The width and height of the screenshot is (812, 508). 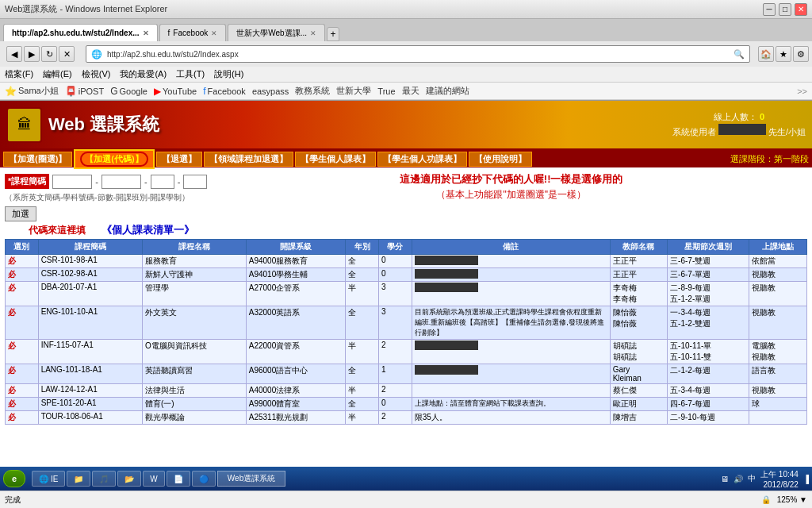 I want to click on nav-homework-table: 【學生個人功課表】, so click(x=422, y=159).